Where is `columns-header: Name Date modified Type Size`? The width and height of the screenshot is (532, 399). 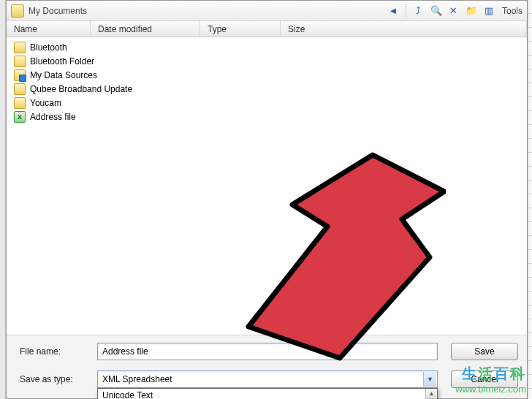
columns-header: Name Date modified Type Size is located at coordinates (267, 29).